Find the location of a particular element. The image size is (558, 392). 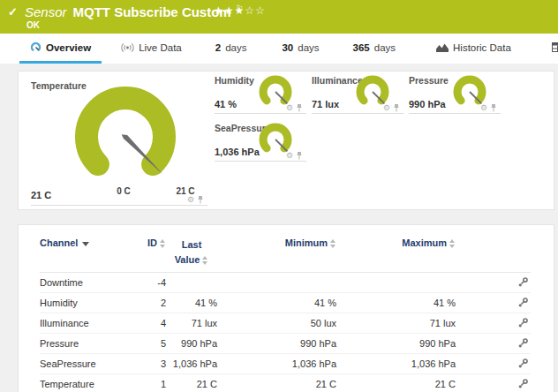

cell-minimum: 990 hPa is located at coordinates (277, 343).